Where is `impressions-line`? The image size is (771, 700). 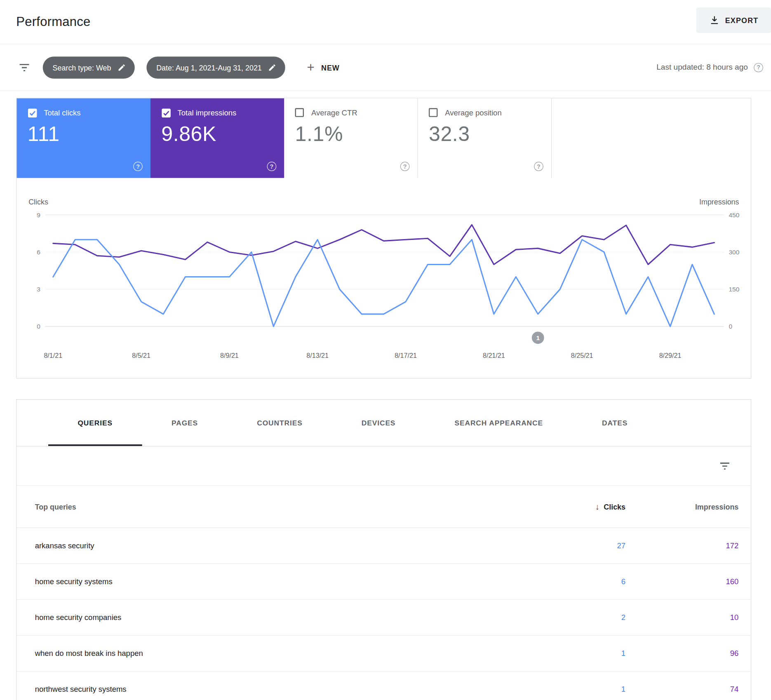 impressions-line is located at coordinates (384, 244).